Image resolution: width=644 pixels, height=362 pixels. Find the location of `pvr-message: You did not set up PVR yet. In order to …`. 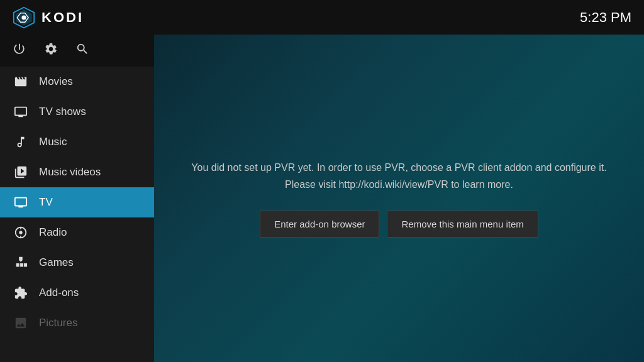

pvr-message: You did not set up PVR yet. In order to … is located at coordinates (399, 176).